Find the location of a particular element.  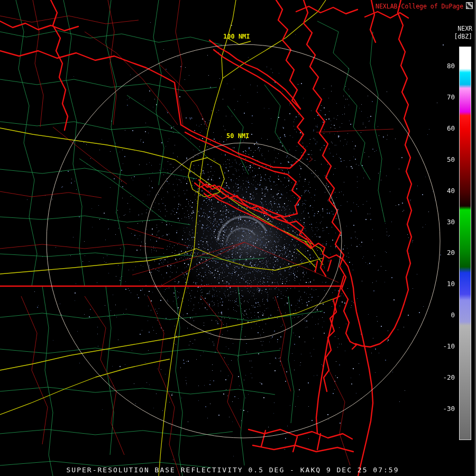

colorbar-tick-label: 10 is located at coordinates (444, 284).